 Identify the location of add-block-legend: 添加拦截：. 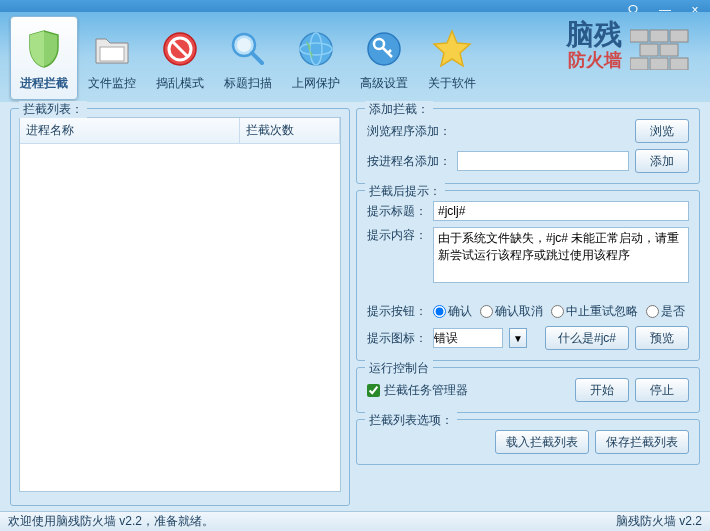
(399, 110).